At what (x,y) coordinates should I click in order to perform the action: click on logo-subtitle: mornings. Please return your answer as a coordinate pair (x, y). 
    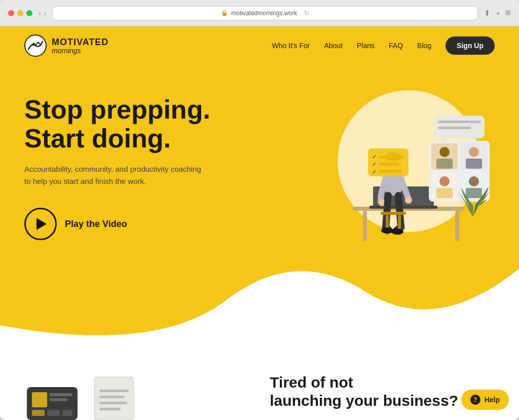
    Looking at the image, I should click on (80, 51).